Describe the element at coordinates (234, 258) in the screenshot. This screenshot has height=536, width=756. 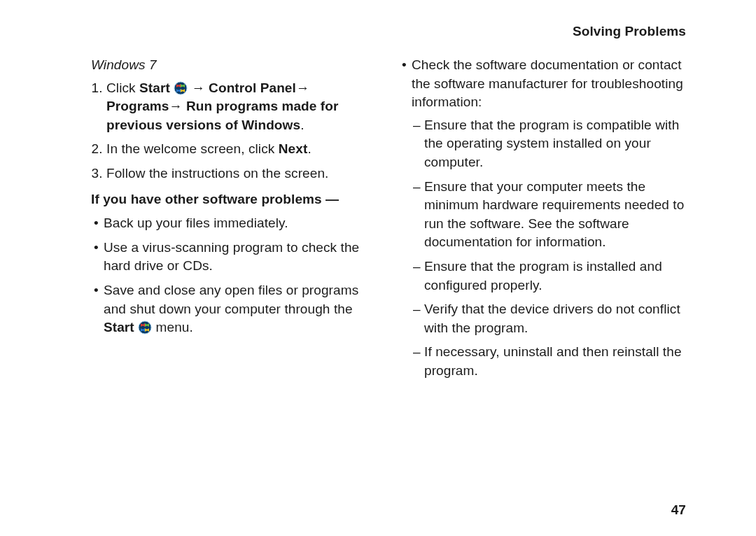
I see `bullet-virus-scan: Use a virus-scanning program to check th…` at that location.